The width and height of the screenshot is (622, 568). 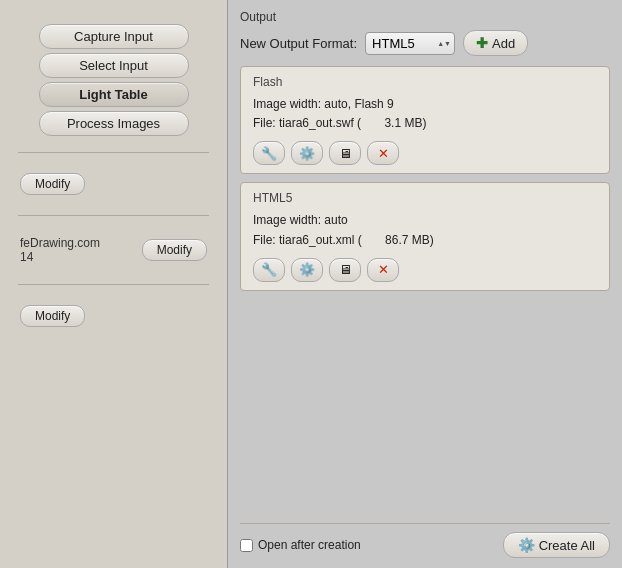 I want to click on select-input-button: Select Input, so click(x=114, y=66).